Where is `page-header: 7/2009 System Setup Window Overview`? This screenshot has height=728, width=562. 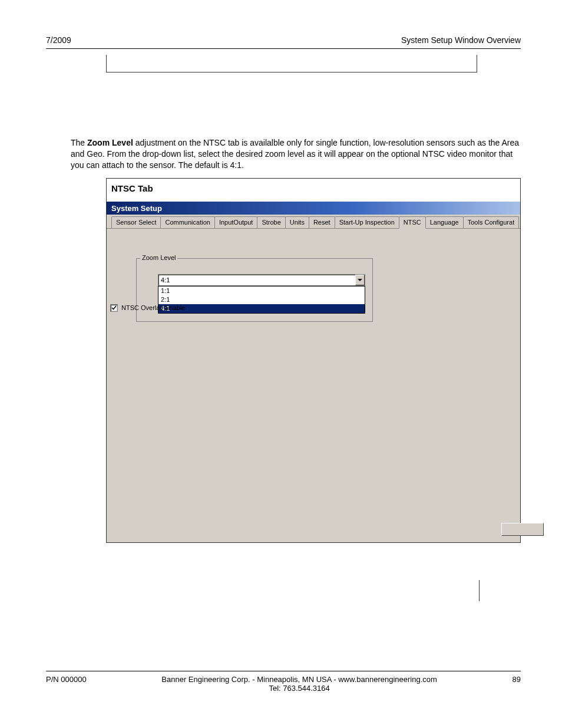 page-header: 7/2009 System Setup Window Overview is located at coordinates (283, 42).